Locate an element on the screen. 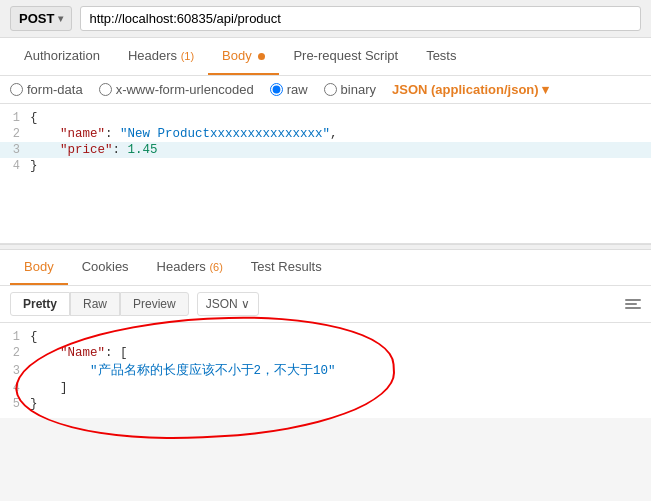  url-bar: POST ▾ is located at coordinates (326, 19).